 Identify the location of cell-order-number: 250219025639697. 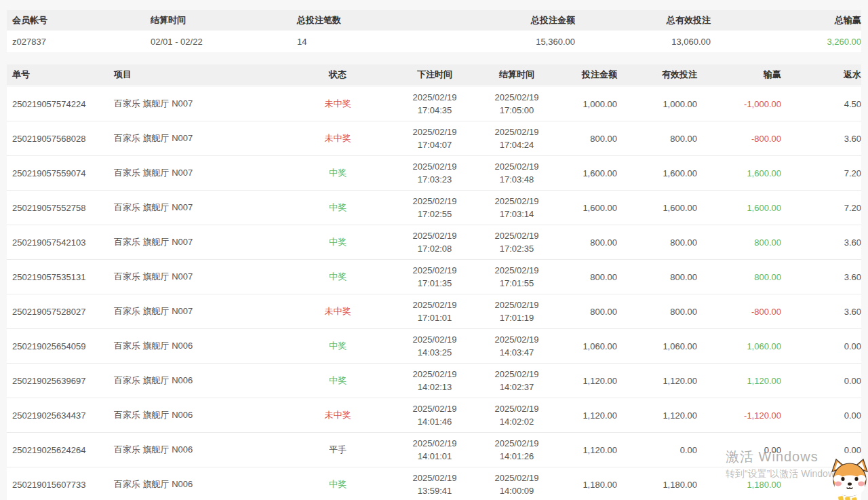
(60, 381).